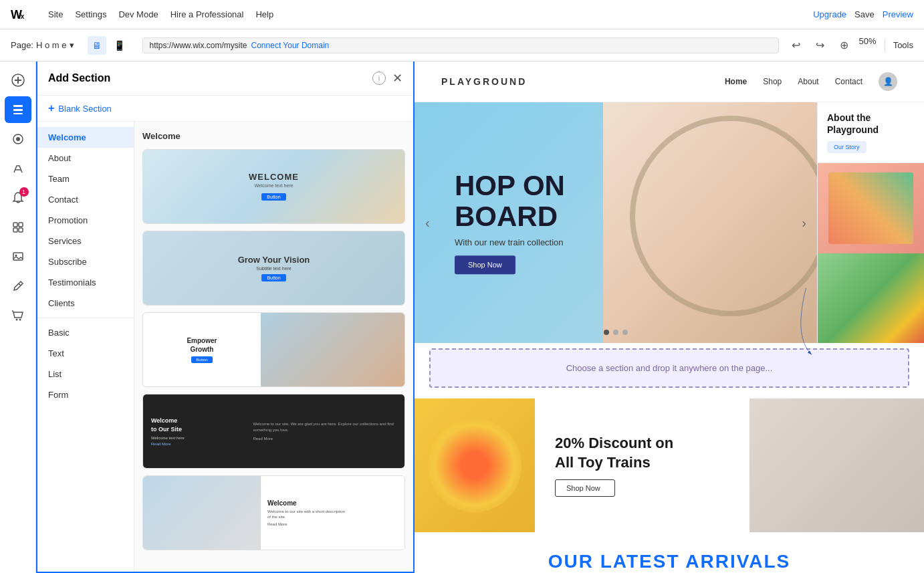  What do you see at coordinates (18, 286) in the screenshot?
I see `sidebar-pen-button` at bounding box center [18, 286].